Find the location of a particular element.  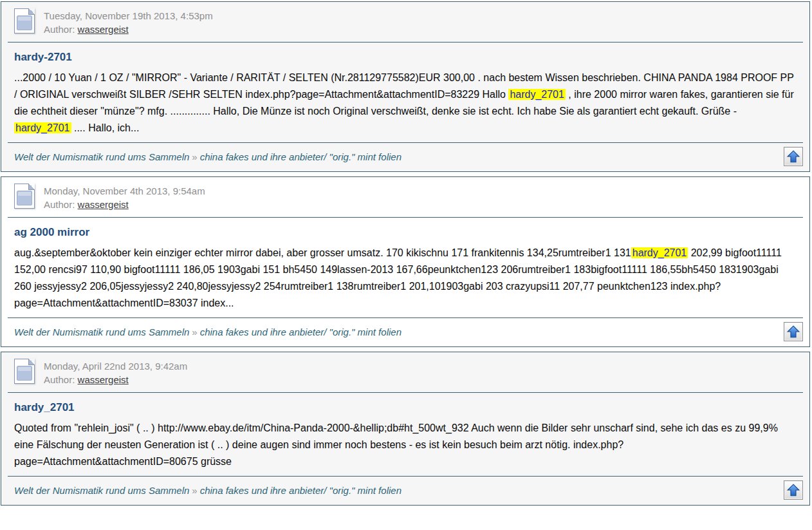

result-title: hardy-2701 is located at coordinates (405, 57).